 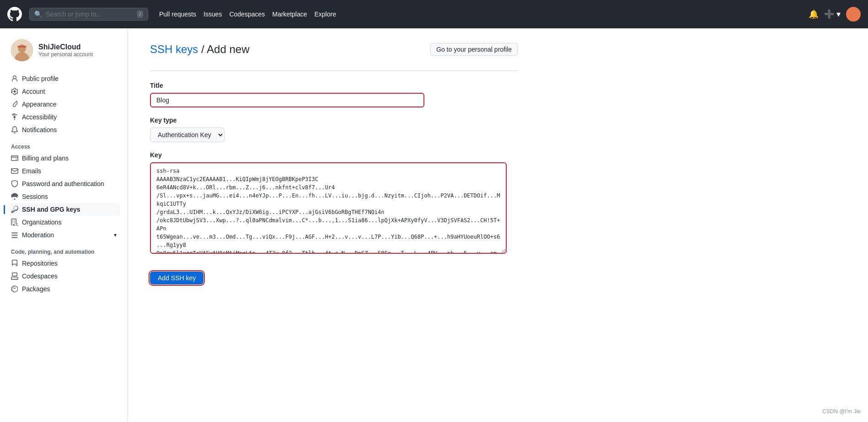 What do you see at coordinates (64, 130) in the screenshot?
I see `sidebar-item-notifications: Notifications` at bounding box center [64, 130].